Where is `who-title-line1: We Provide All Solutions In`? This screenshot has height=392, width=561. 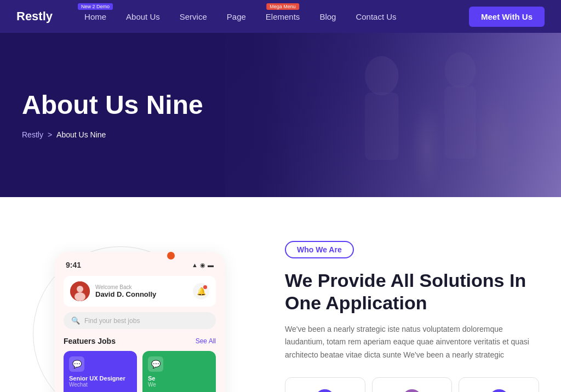
who-title-line1: We Provide All Solutions In is located at coordinates (405, 280).